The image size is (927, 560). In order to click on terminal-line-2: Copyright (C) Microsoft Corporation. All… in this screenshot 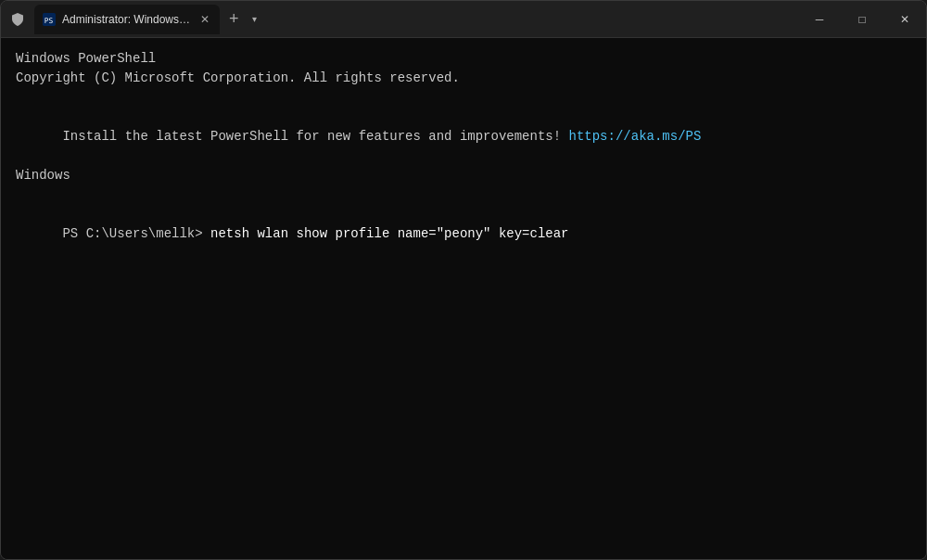, I will do `click(464, 78)`.